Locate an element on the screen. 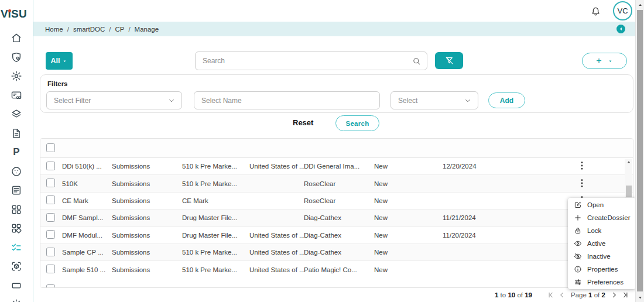 This screenshot has width=644, height=302. user-avatar: VC is located at coordinates (623, 11).